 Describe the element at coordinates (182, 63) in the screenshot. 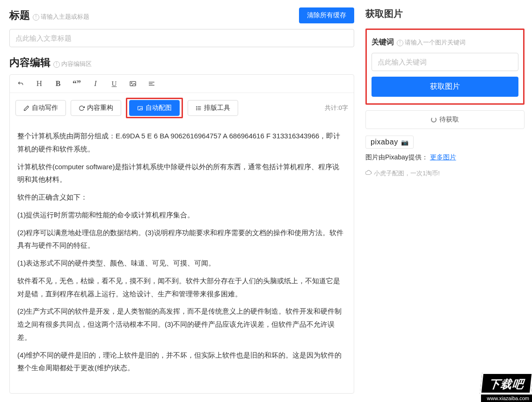

I see `content-section-header: 内容编辑 !内容编辑区` at that location.